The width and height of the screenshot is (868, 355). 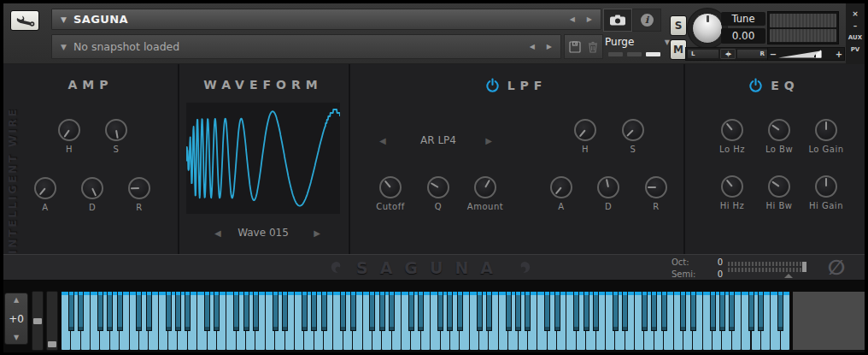 What do you see at coordinates (856, 50) in the screenshot?
I see `pv-button: pv` at bounding box center [856, 50].